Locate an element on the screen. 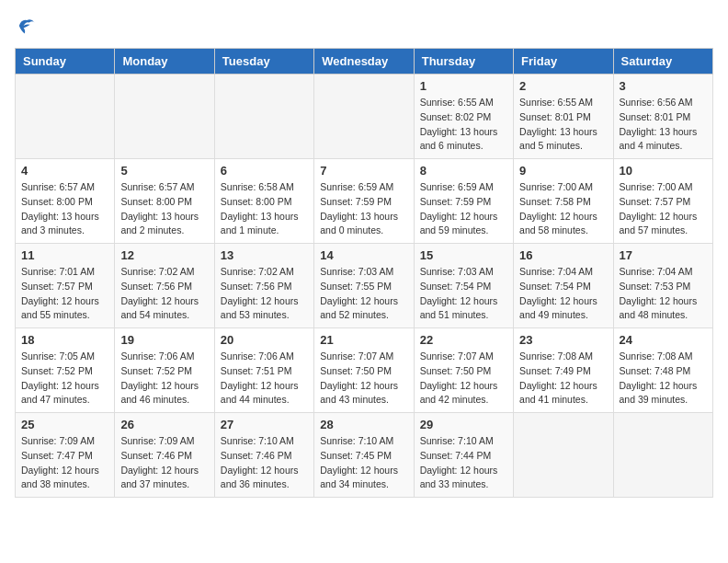  calendar-cell: 9Sunrise: 7:00 AM Sunset: 7:58 PM Daylig… is located at coordinates (563, 201).